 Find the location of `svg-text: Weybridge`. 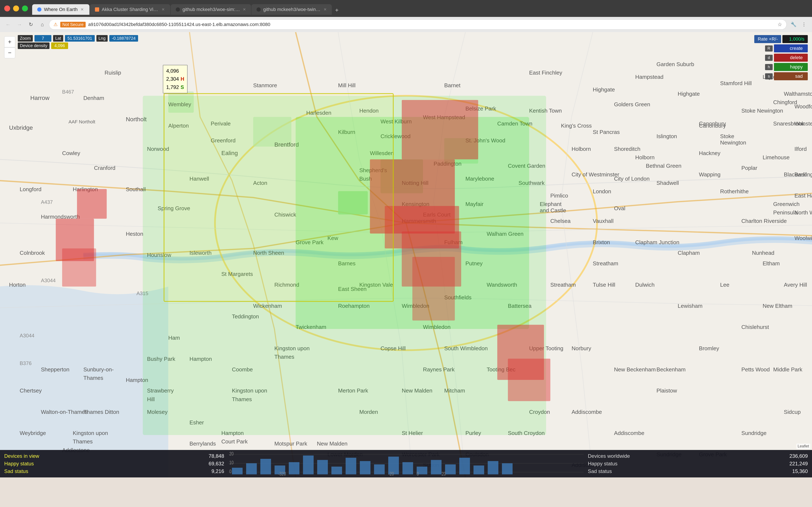

svg-text: Weybridge is located at coordinates (33, 433).